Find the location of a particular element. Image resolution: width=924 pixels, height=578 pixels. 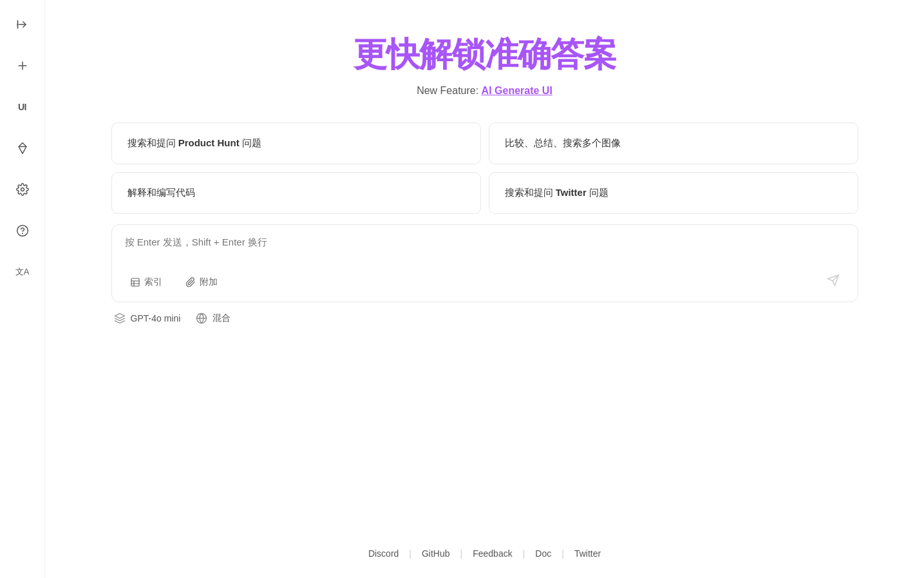

subtitle-link: AI Generate UI is located at coordinates (517, 90).